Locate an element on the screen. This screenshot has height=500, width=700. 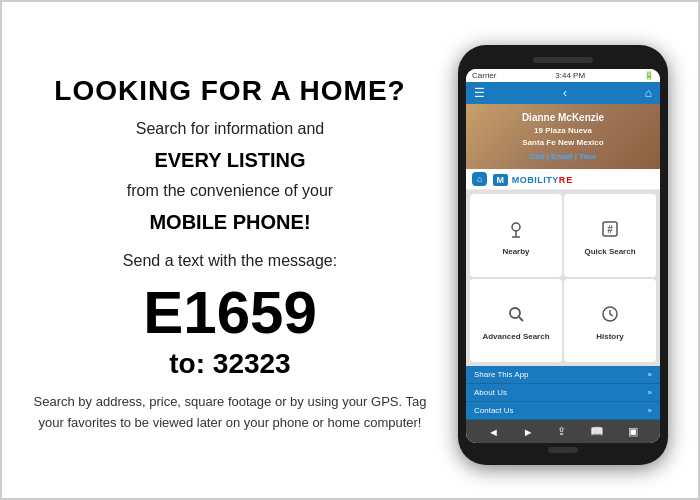
property-header: Dianne McKenzie 19 Plaza Nueva Santa Fe … is located at coordinates (563, 136).